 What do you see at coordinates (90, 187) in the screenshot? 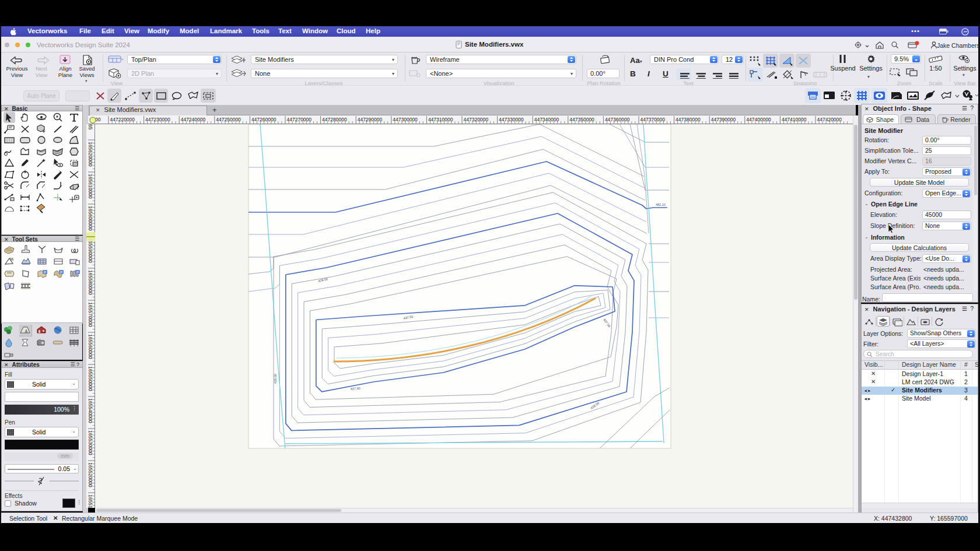
I see `svg-text: 165610000` at bounding box center [90, 187].